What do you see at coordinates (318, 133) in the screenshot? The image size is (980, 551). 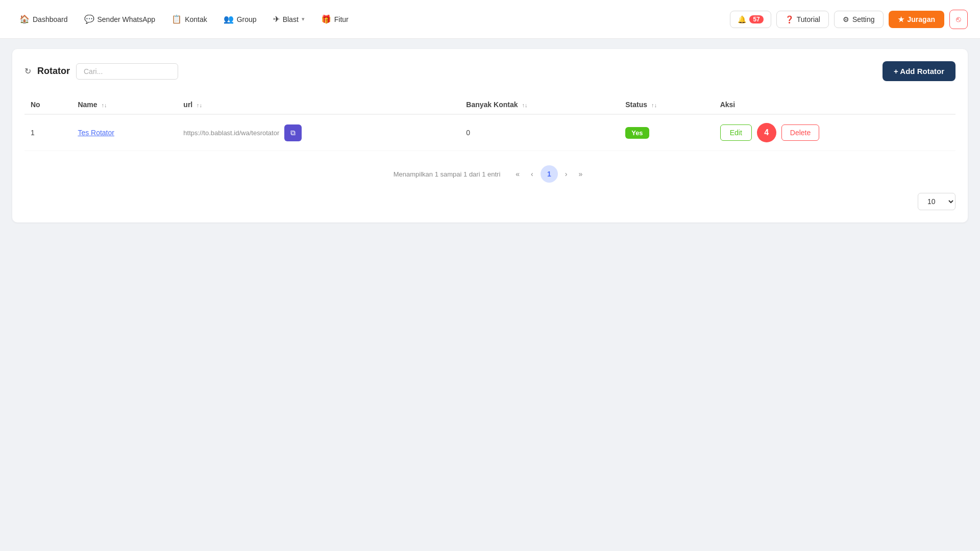 I see `cell-url: https://to.bablast.id/wa/tesrotator ⧉` at bounding box center [318, 133].